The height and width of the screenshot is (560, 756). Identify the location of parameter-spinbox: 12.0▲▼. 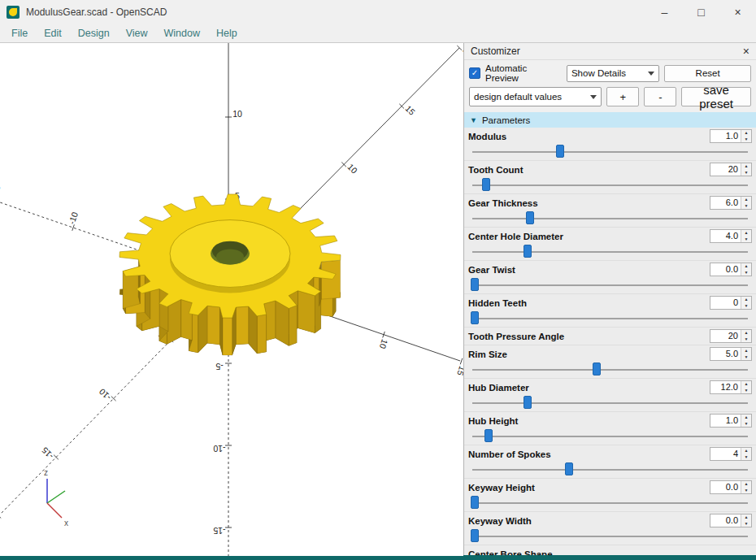
(731, 387).